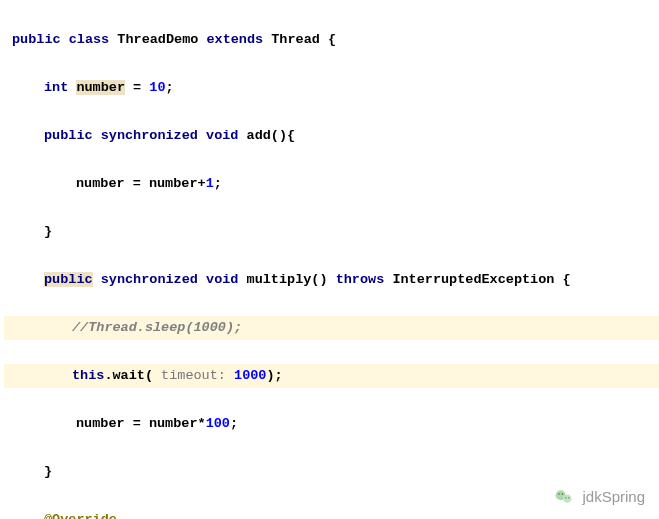 This screenshot has width=659, height=519. Describe the element at coordinates (157, 88) in the screenshot. I see `number-literal: 10` at that location.